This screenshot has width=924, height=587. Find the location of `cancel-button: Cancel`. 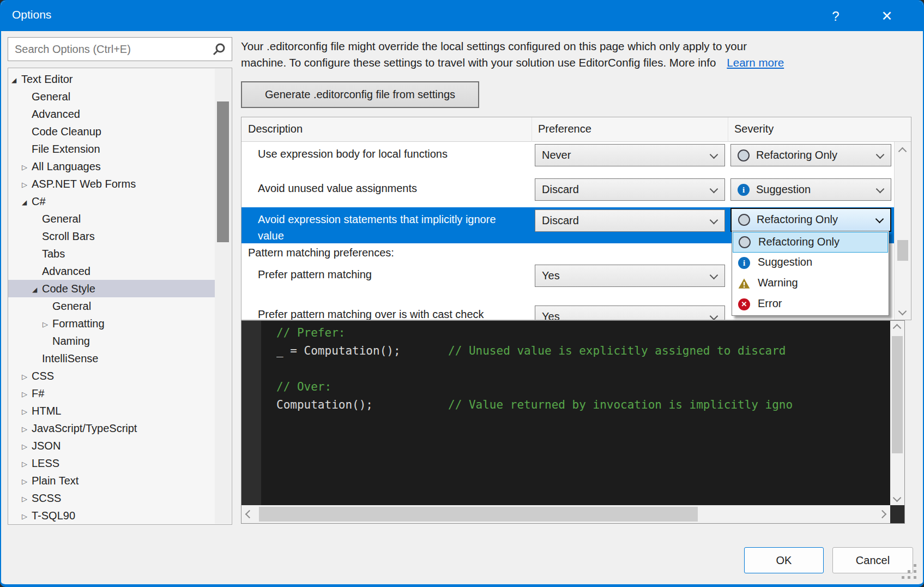

cancel-button: Cancel is located at coordinates (873, 560).